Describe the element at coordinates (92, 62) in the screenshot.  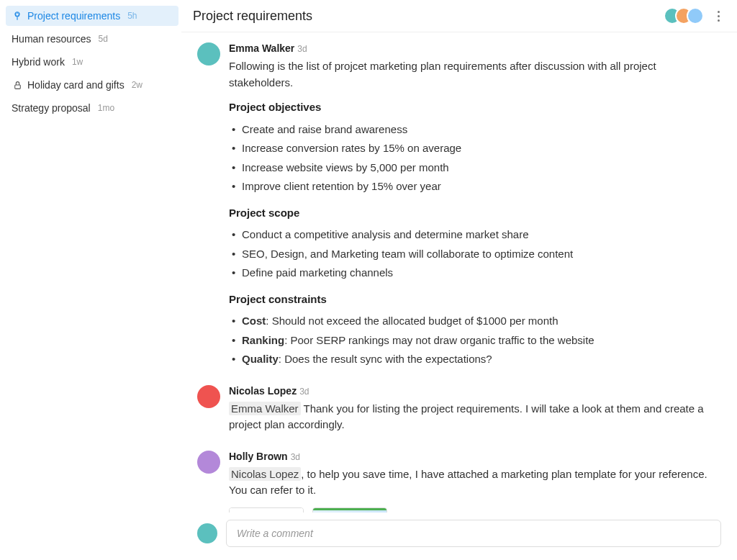
I see `sidebar-item-hybrid-work: Hybrid work 1w` at that location.